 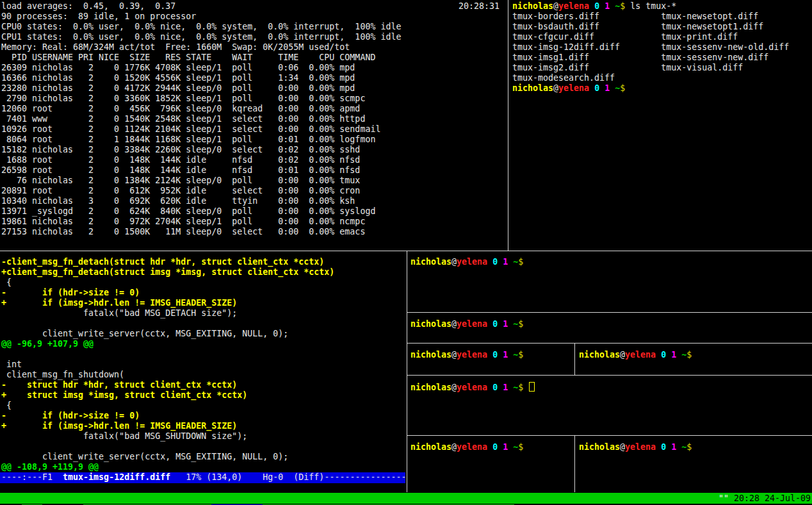 I want to click on diff-line: @@ -108,9 +119,9 @@, so click(x=204, y=467).